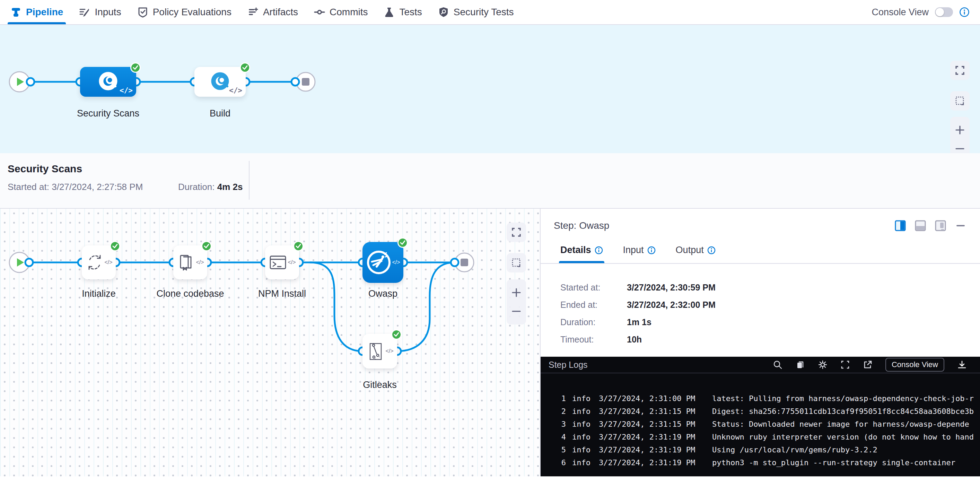 The width and height of the screenshot is (980, 477). What do you see at coordinates (444, 12) in the screenshot?
I see `security-tests-icon` at bounding box center [444, 12].